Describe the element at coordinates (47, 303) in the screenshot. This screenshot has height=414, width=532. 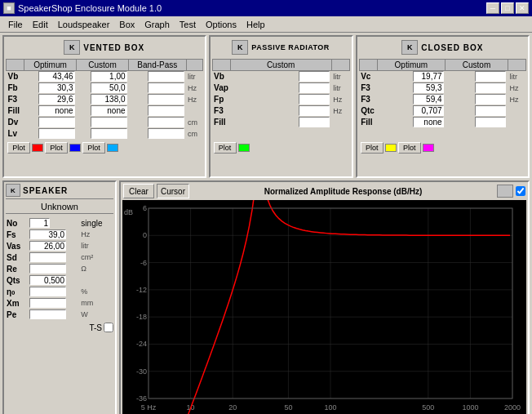
I see `sp-xm` at that location.